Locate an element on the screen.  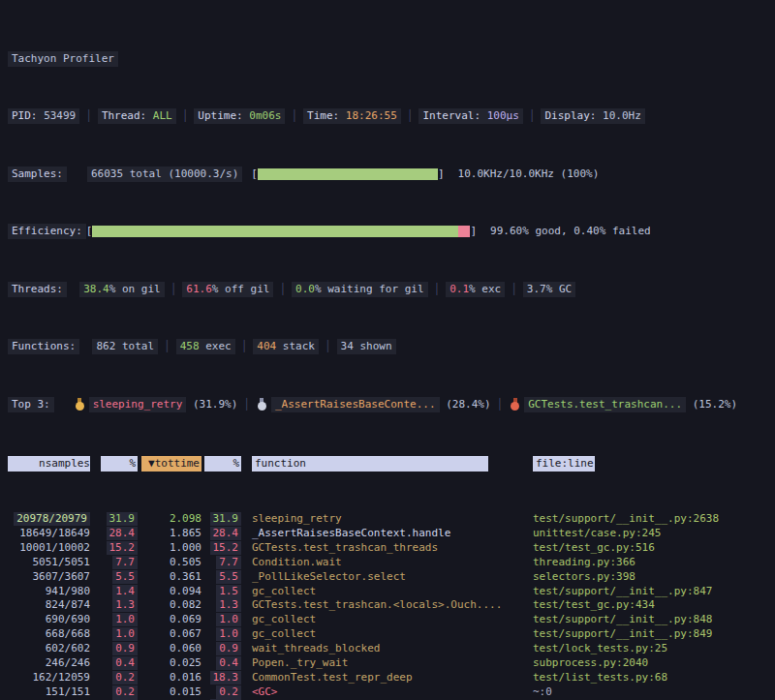
table-row: 162/120590.20.01618.3CommonTest.test_rep… is located at coordinates (388, 678).